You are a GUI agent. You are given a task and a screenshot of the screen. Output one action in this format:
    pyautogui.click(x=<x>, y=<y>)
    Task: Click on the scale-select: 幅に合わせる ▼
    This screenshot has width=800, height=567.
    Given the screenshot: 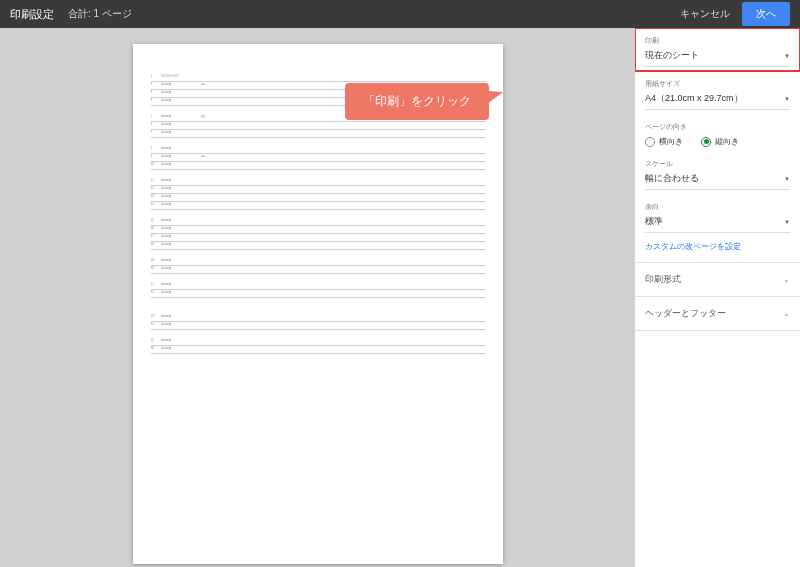 What is the action you would take?
    pyautogui.click(x=718, y=181)
    